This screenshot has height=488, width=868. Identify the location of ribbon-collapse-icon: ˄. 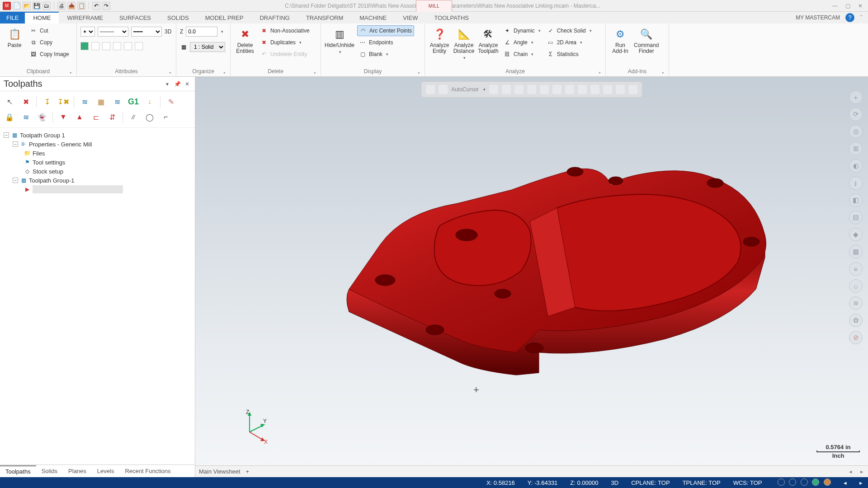
(861, 18).